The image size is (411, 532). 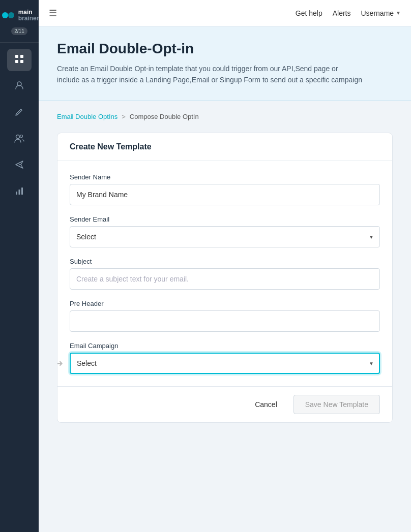 What do you see at coordinates (19, 86) in the screenshot?
I see `contacts-icon` at bounding box center [19, 86].